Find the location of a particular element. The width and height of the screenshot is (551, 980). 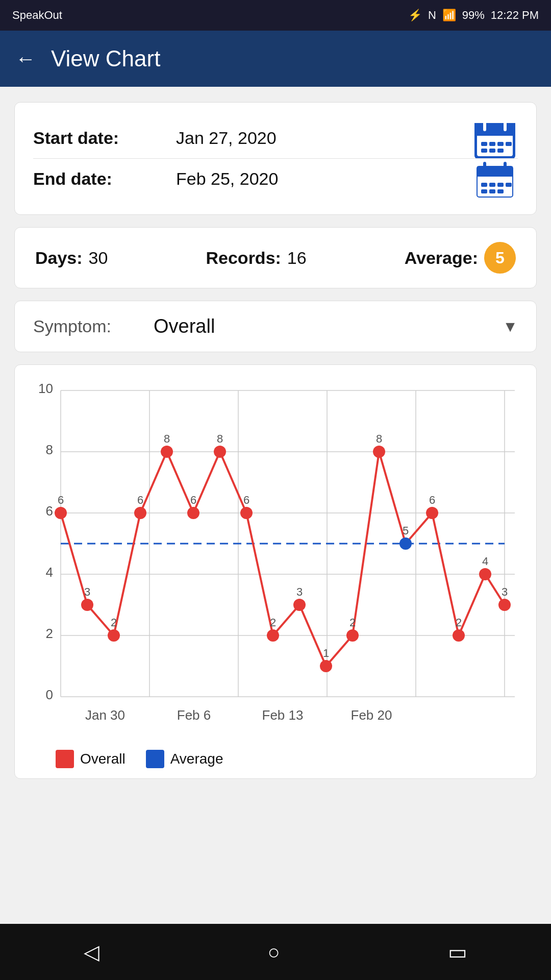

chart-legend: Overall Average is located at coordinates (276, 759).